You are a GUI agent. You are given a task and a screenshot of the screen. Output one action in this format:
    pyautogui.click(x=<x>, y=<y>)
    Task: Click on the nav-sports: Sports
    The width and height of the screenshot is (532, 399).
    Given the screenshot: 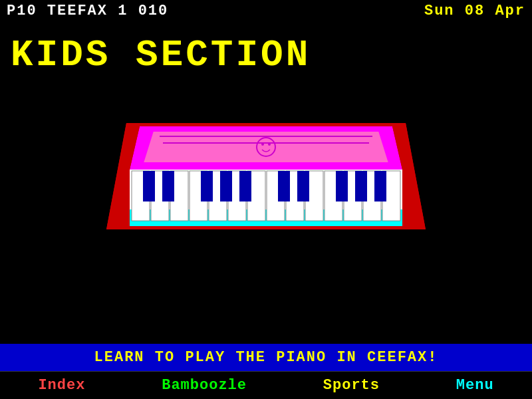 What is the action you would take?
    pyautogui.click(x=351, y=386)
    